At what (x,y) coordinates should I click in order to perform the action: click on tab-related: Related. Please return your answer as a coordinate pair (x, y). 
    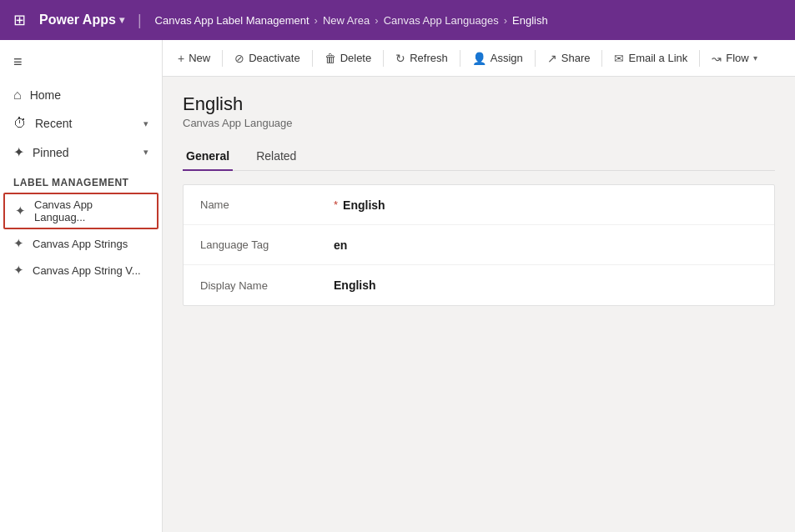
    Looking at the image, I should click on (276, 157).